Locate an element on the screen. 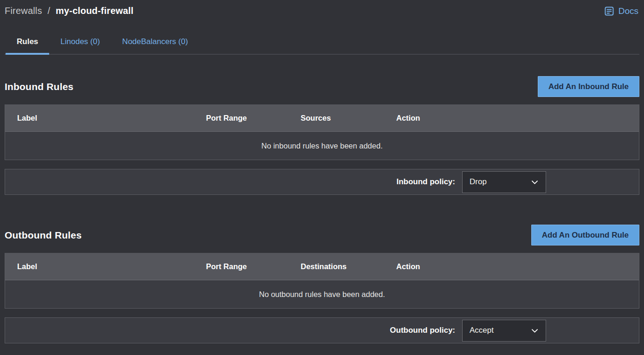 The height and width of the screenshot is (355, 644). outbound-empty-message: No outbound rules have been added. is located at coordinates (322, 294).